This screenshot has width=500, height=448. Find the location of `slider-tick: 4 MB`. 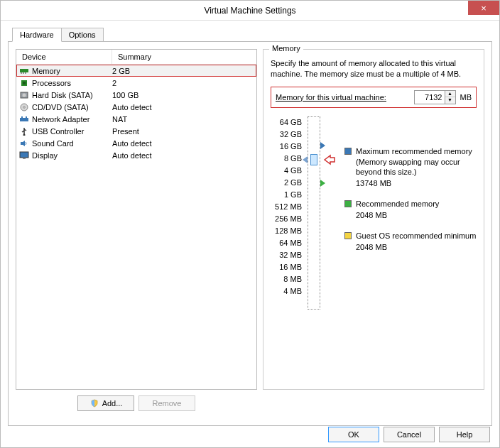

slider-tick: 4 MB is located at coordinates (293, 291).